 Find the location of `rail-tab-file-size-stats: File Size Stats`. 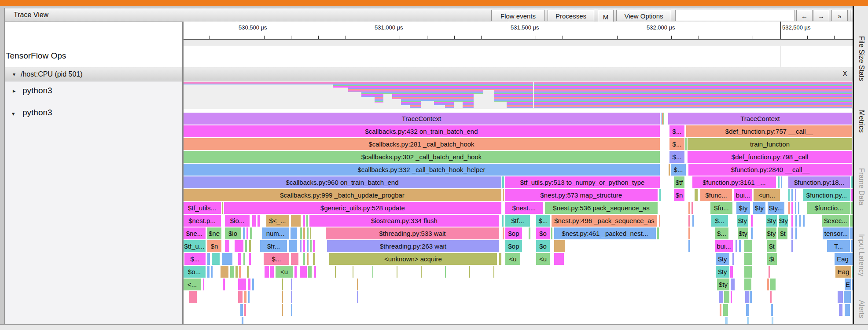

rail-tab-file-size-stats: File Size Stats is located at coordinates (861, 59).